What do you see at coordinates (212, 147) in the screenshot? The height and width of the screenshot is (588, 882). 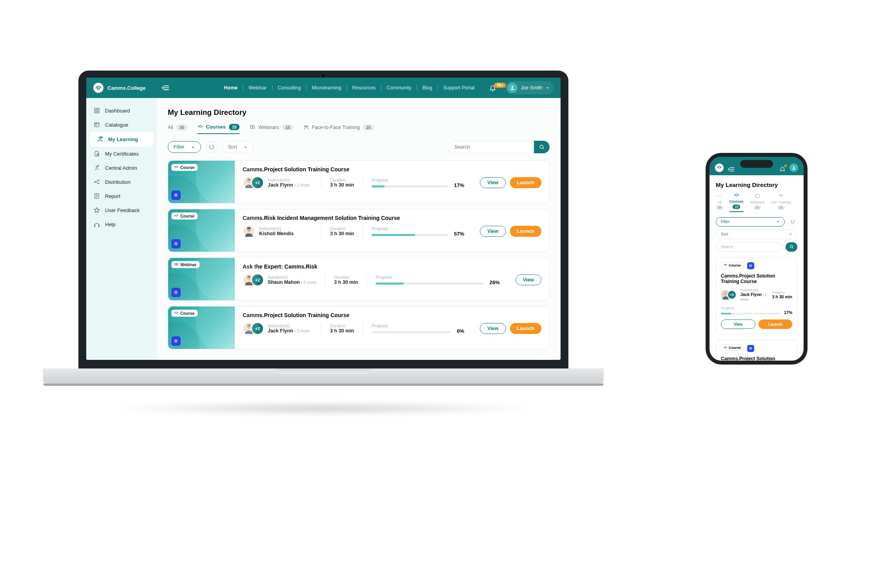 I see `refresh-icon` at bounding box center [212, 147].